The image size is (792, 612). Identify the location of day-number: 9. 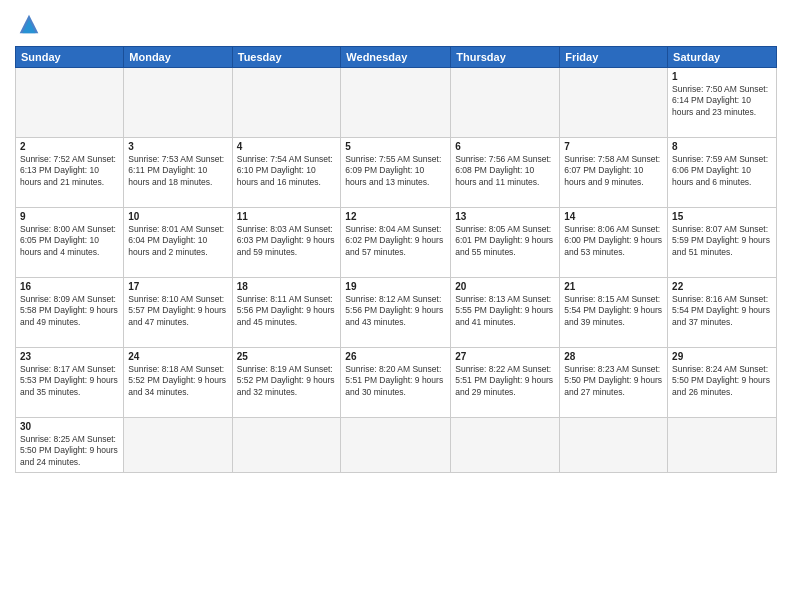
(70, 216).